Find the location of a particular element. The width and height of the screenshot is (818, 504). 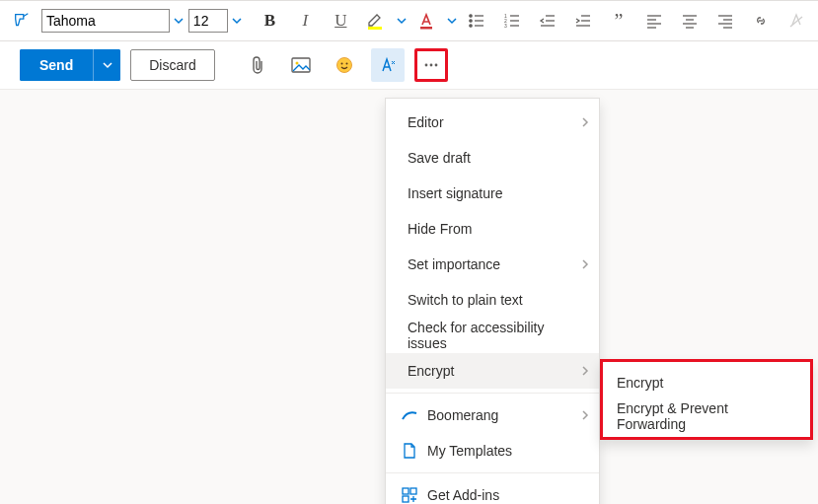

submenu-item-encrypt-prevent: Encrypt & Prevent Forwarding is located at coordinates (706, 416).